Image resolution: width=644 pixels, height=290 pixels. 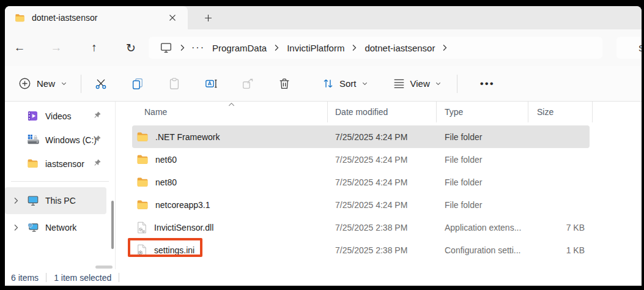 I want to click on column-header-size: Size, so click(x=560, y=112).